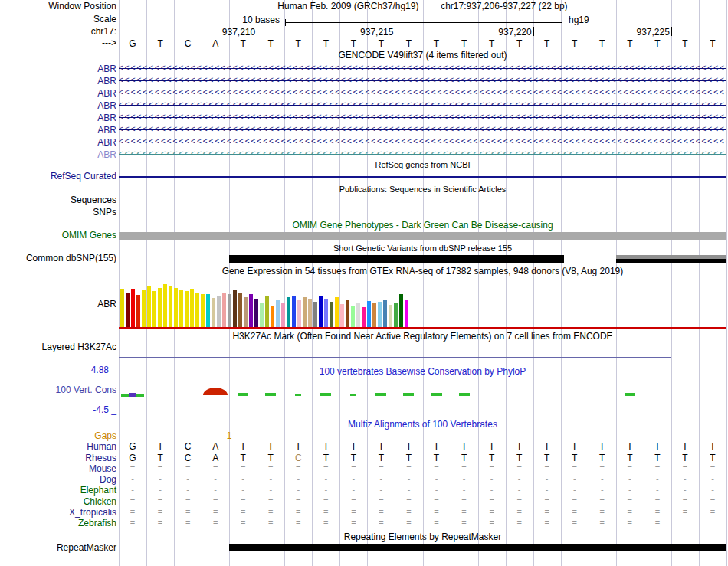 The width and height of the screenshot is (728, 566). I want to click on species-label-rhesus: Rhesus, so click(101, 458).